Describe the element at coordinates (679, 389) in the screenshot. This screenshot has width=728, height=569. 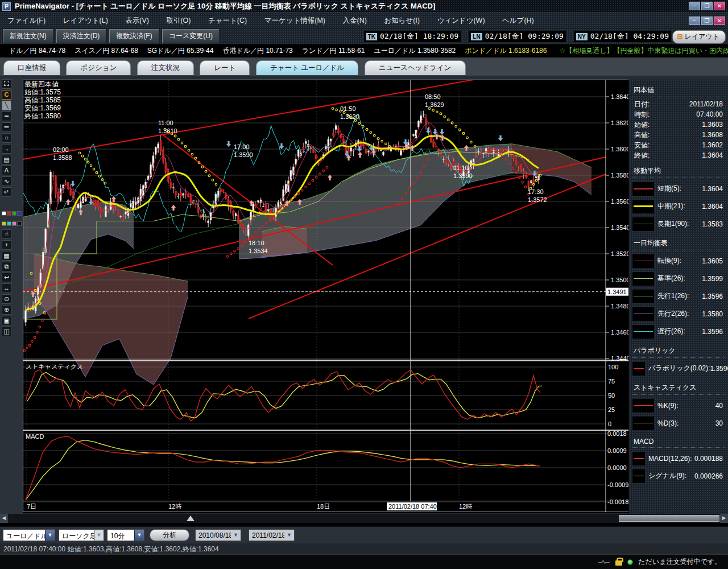
I see `section-stochastics: ストキャスティクス` at that location.